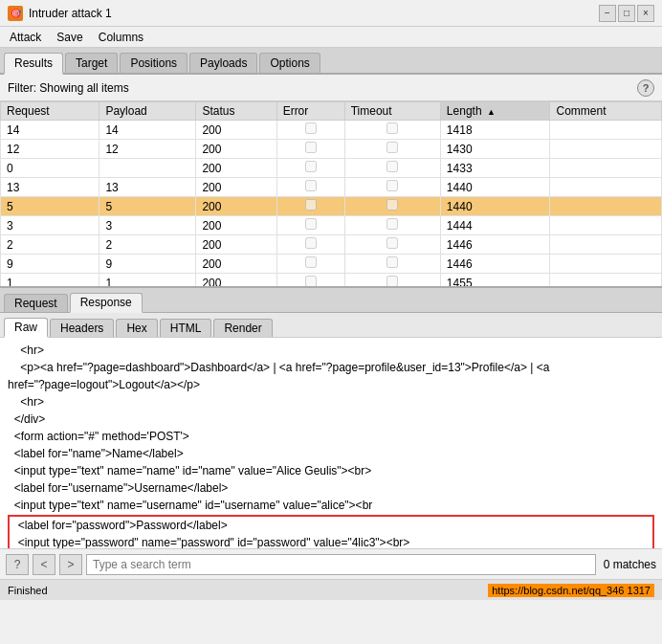 This screenshot has width=662, height=644. I want to click on col-payload: Payload, so click(147, 111).